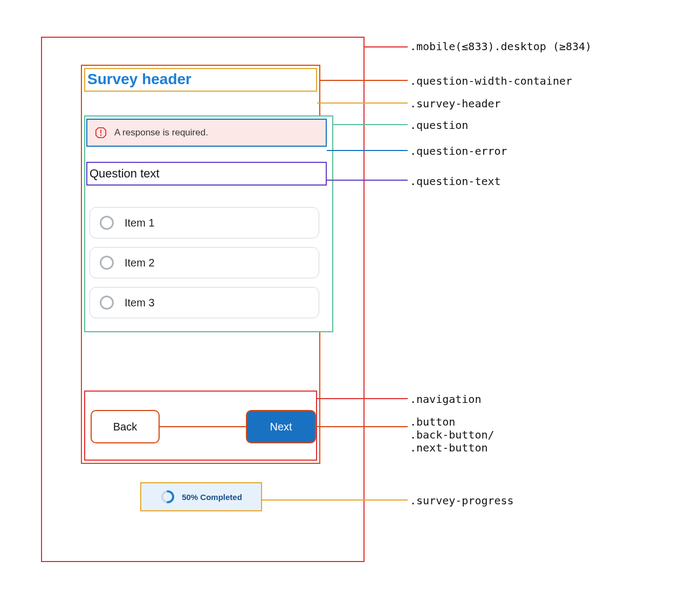 The image size is (673, 616). What do you see at coordinates (201, 80) in the screenshot?
I see `survey-header: Survey header` at bounding box center [201, 80].